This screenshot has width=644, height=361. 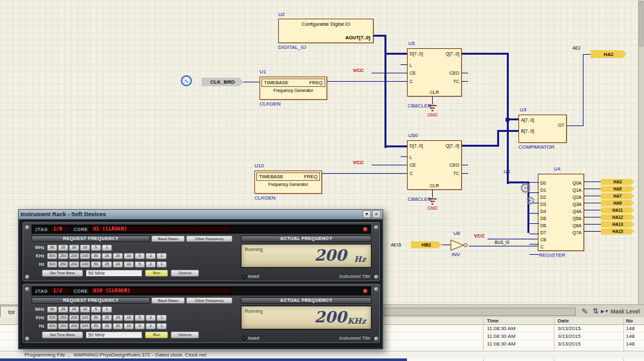 I want to click on collapse-button: ▼, so click(x=367, y=214).